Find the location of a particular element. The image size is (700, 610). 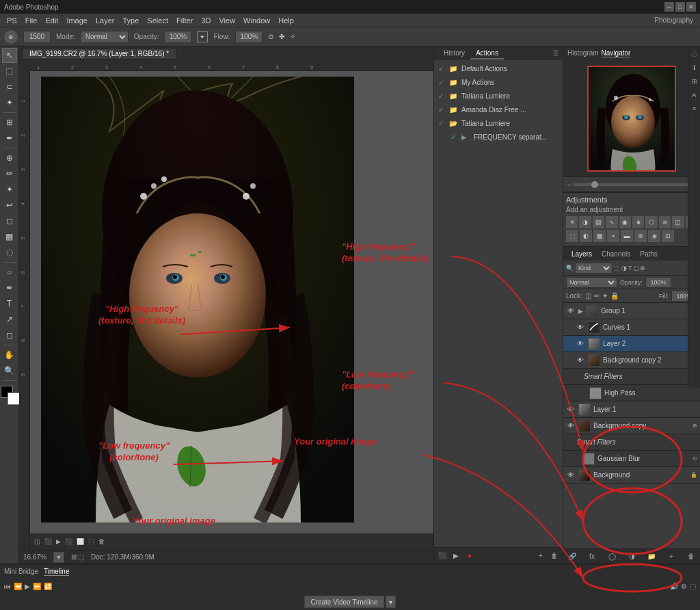

tl-loop-btn: 🔁 is located at coordinates (48, 587).